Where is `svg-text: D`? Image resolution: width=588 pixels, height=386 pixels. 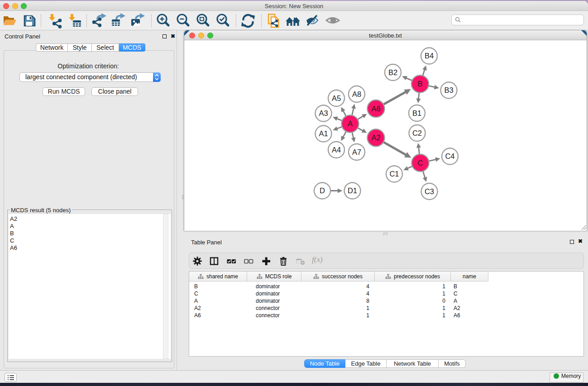 svg-text: D is located at coordinates (322, 191).